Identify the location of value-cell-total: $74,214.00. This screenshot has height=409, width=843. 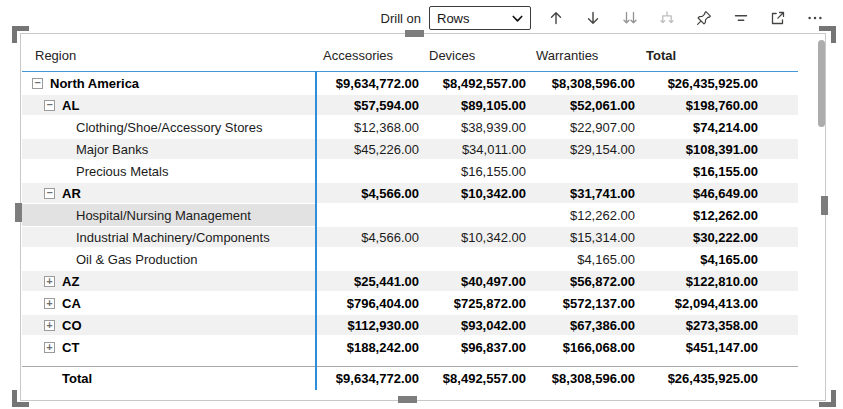
(718, 128).